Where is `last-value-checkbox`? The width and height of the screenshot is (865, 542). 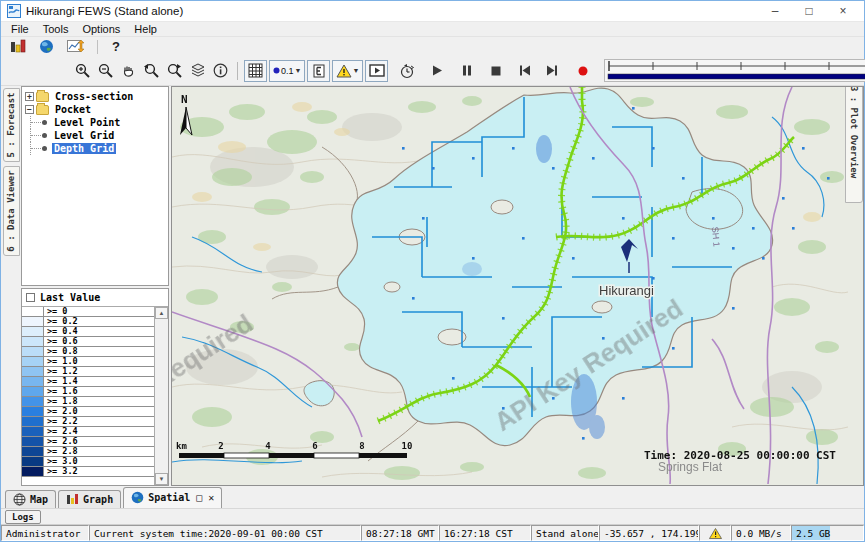
last-value-checkbox is located at coordinates (30, 298).